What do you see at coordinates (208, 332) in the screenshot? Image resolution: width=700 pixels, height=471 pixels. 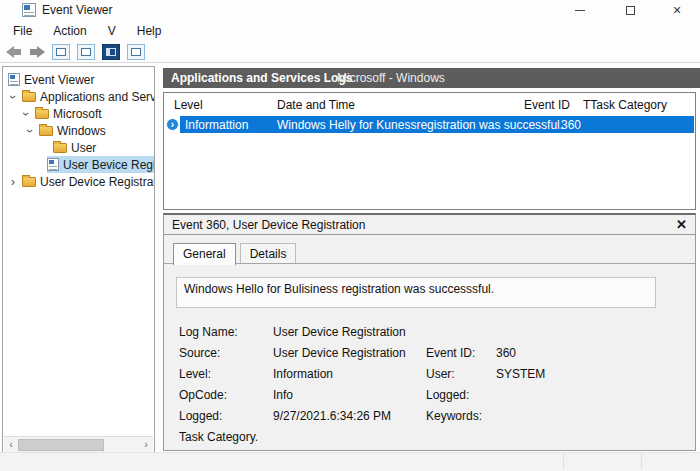 I see `field-label-log-name: Log Name:` at bounding box center [208, 332].